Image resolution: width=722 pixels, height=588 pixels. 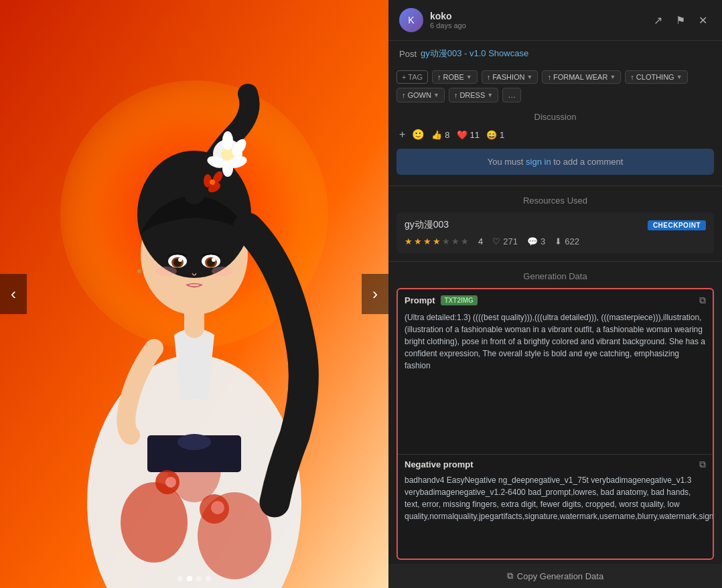 What do you see at coordinates (676, 225) in the screenshot?
I see `checkpoint-badge: CHECKPOINT` at bounding box center [676, 225].